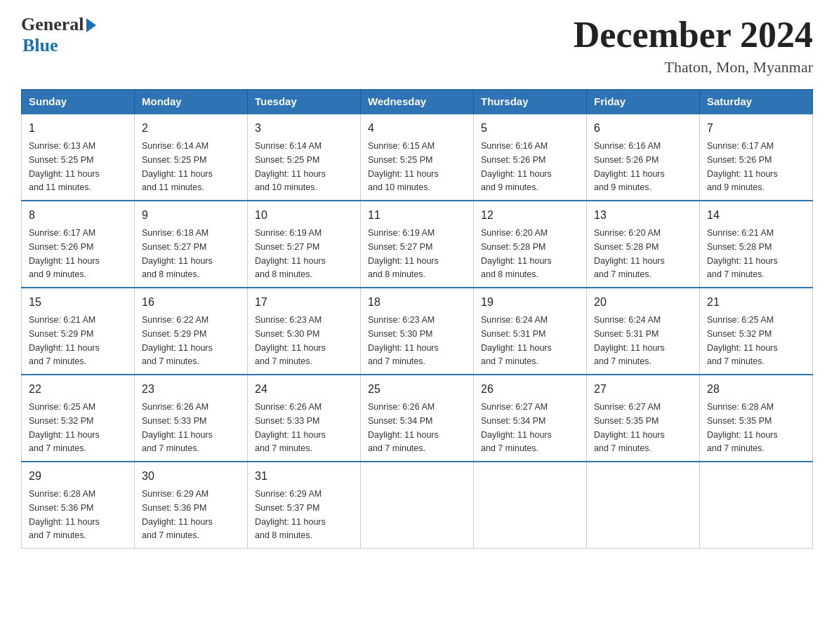 This screenshot has height=644, width=834. What do you see at coordinates (191, 418) in the screenshot?
I see `calendar-cell: 23Sunrise: 6:26 AMSunset: 5:33 PMDayligh…` at bounding box center [191, 418].